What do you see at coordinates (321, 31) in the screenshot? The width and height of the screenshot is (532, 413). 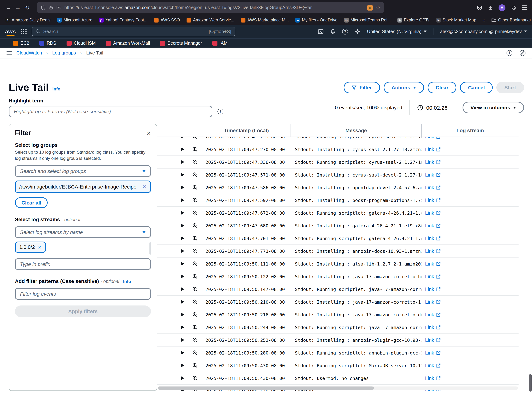 I see `cloudshell-icon` at bounding box center [321, 31].